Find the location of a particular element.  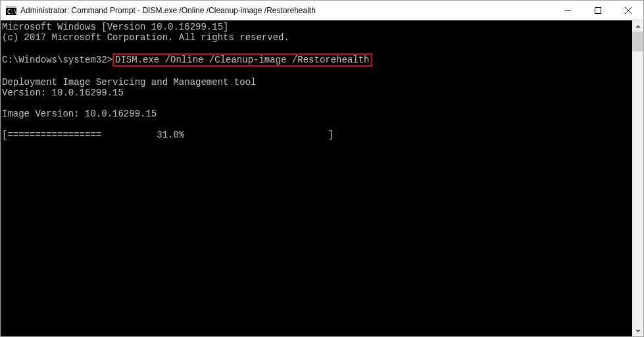

prompt: C:\Windows\system32> is located at coordinates (57, 60).